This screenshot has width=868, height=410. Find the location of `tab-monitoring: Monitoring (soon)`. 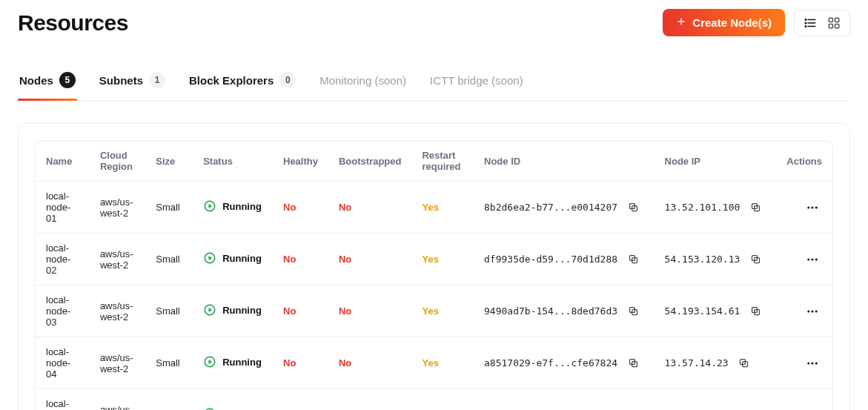

tab-monitoring: Monitoring (soon) is located at coordinates (363, 82).